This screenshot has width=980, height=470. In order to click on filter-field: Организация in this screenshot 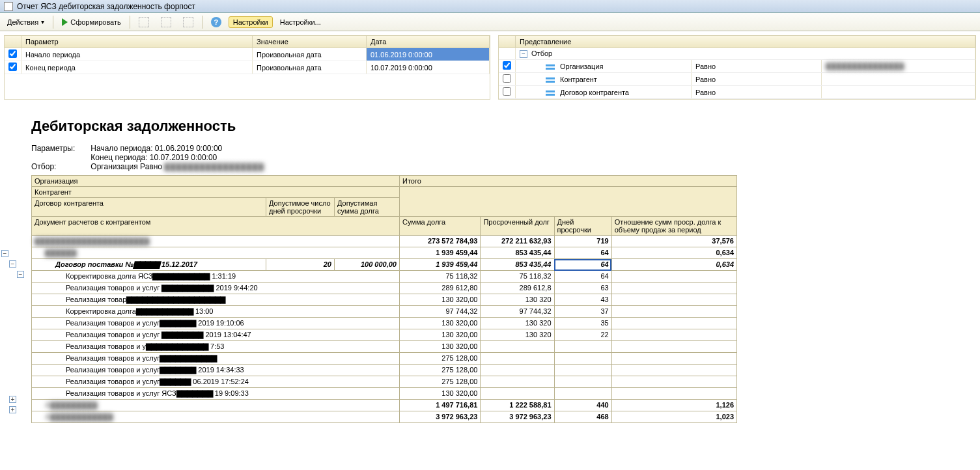, I will do `click(604, 66)`.